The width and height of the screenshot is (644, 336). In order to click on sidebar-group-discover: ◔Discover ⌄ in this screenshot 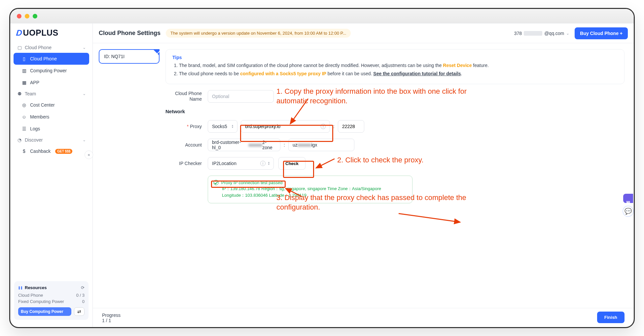, I will do `click(52, 140)`.